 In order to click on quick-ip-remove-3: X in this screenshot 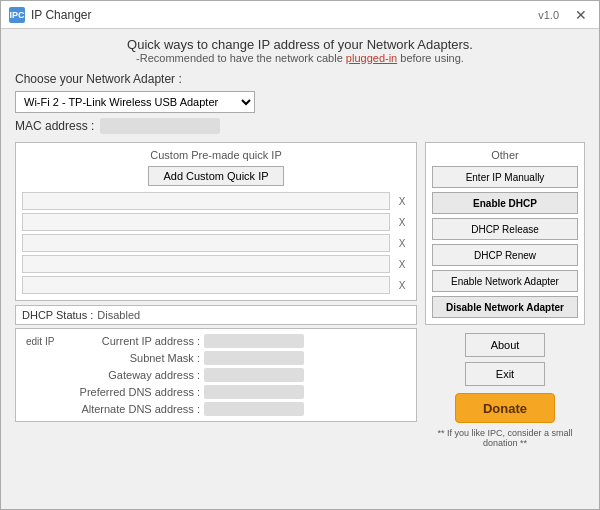, I will do `click(402, 243)`.